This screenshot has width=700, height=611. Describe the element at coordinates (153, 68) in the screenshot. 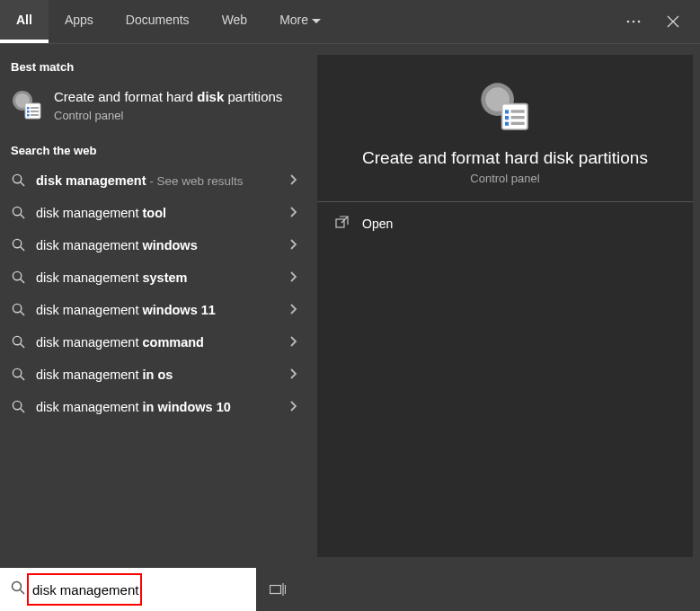

I see `best-match-heading: Best match` at that location.